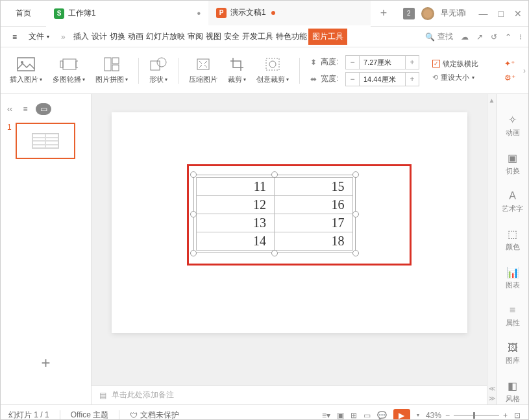  I want to click on tab-home: 首页, so click(23, 14).